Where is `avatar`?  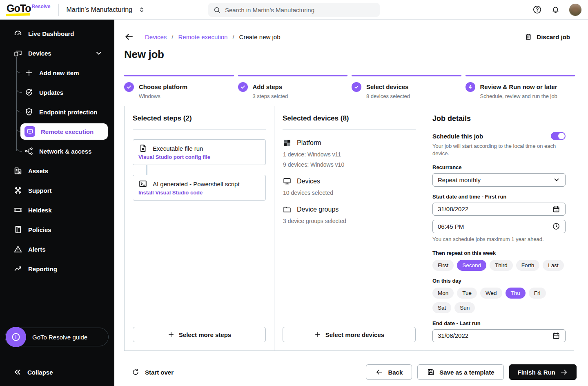 avatar is located at coordinates (575, 10).